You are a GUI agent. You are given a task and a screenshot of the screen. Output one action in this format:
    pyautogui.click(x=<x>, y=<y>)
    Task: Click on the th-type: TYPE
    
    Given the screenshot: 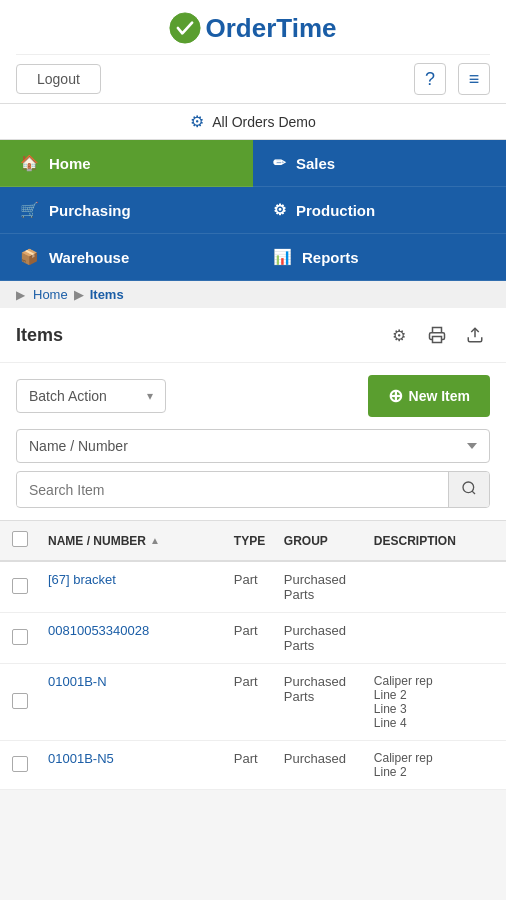 What is the action you would take?
    pyautogui.click(x=251, y=542)
    